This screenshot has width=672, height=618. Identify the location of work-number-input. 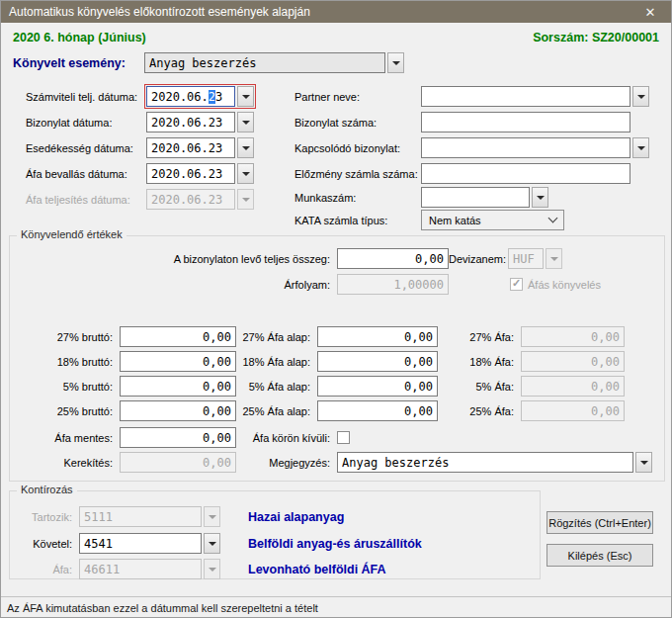
(475, 198).